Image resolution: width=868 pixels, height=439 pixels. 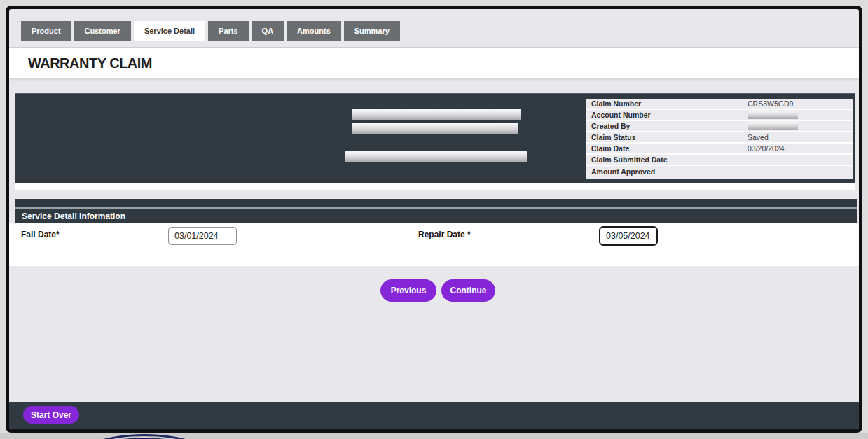 What do you see at coordinates (758, 137) in the screenshot?
I see `claim-status-value: Saved` at bounding box center [758, 137].